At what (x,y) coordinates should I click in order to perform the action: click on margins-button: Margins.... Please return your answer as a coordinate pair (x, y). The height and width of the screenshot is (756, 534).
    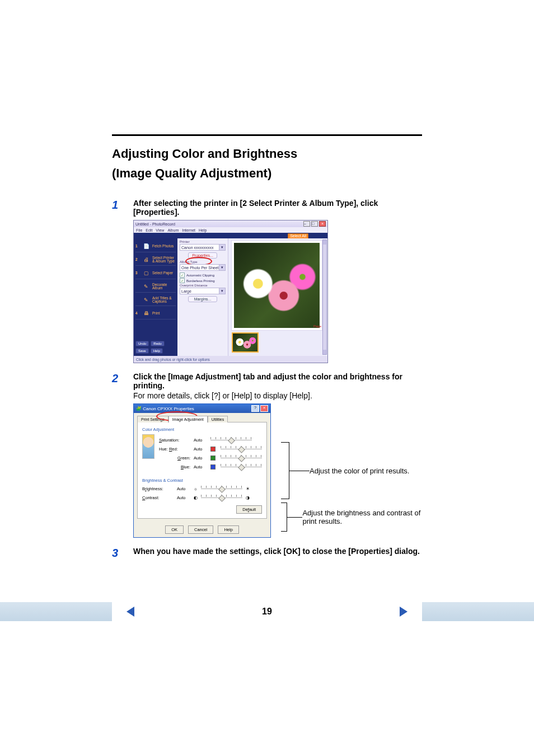
    Looking at the image, I should click on (203, 299).